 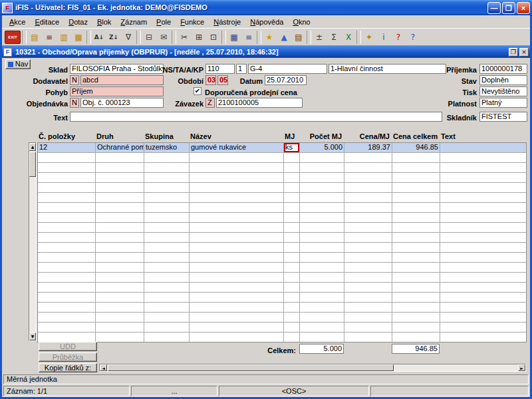 What do you see at coordinates (269, 37) in the screenshot?
I see `star-icon: ★` at bounding box center [269, 37].